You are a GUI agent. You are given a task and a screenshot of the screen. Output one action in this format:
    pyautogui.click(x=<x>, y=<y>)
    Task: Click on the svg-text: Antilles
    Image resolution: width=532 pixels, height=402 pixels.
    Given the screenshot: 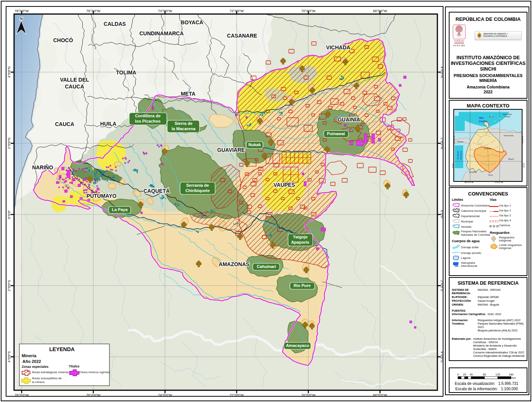 What is the action you would take?
    pyautogui.click(x=508, y=117)
    